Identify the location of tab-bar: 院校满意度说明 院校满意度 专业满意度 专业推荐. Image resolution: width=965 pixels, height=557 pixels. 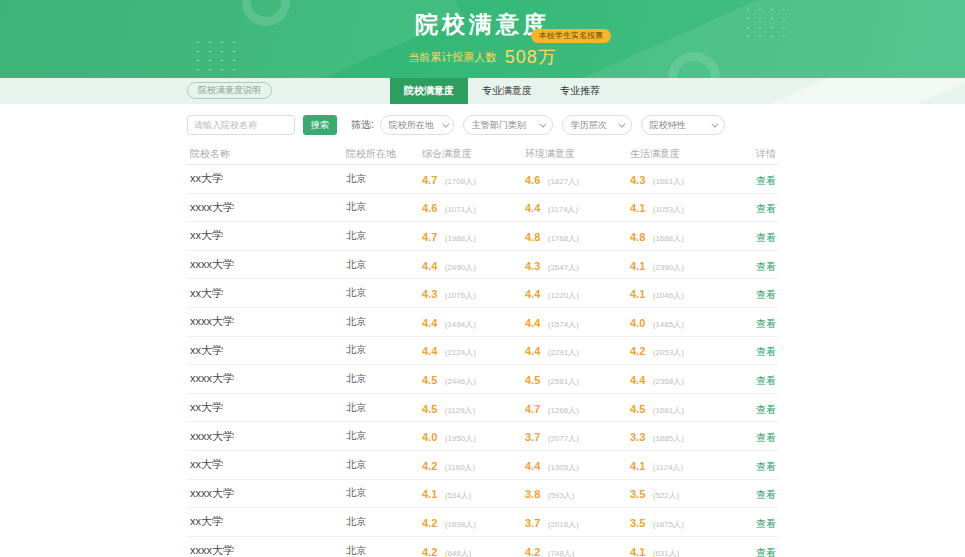
(482, 91).